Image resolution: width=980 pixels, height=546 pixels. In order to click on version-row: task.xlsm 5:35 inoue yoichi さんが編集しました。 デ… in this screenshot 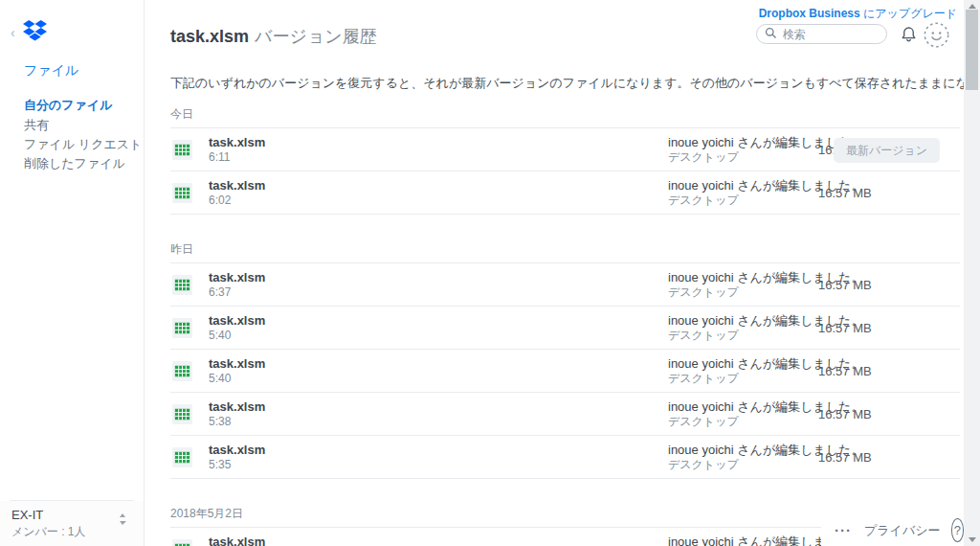, I will do `click(565, 456)`.